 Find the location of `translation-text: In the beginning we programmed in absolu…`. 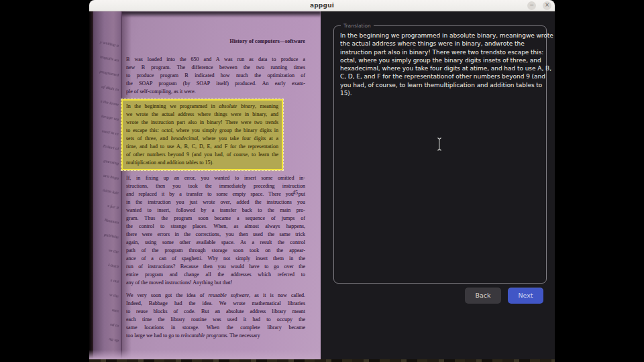

translation-text: In the beginning we programmed in absolu… is located at coordinates (441, 64).